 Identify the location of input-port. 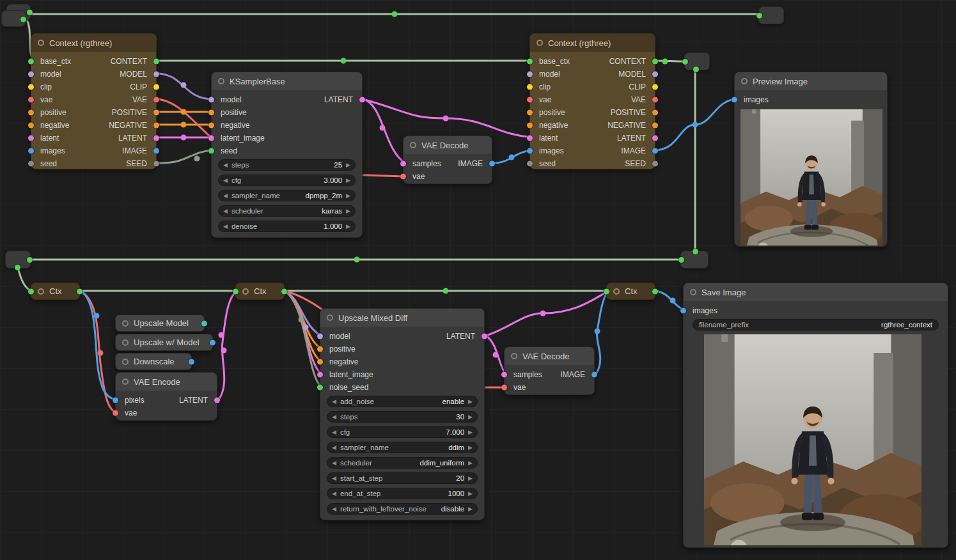
(606, 292).